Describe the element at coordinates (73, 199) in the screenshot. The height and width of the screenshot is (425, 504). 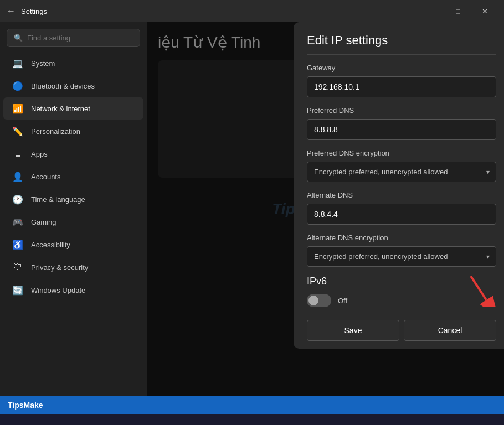
I see `sidebar-item-time: 🕐 Time & language` at that location.